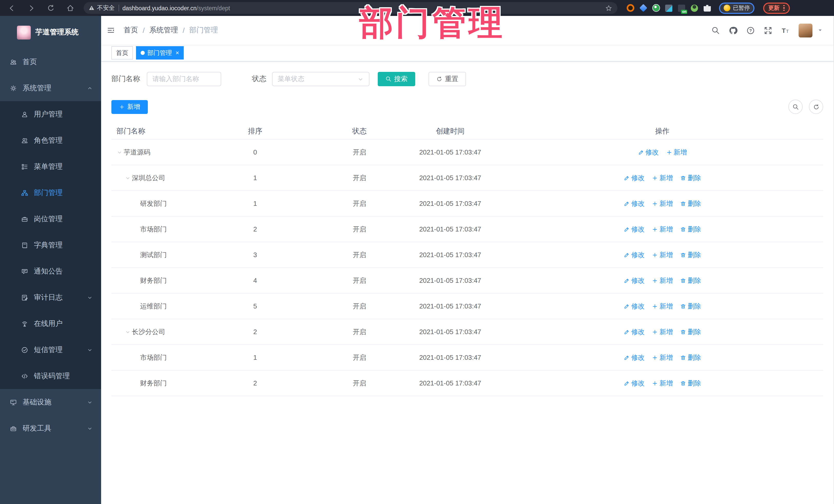  I want to click on font-size-icon: TT, so click(786, 30).